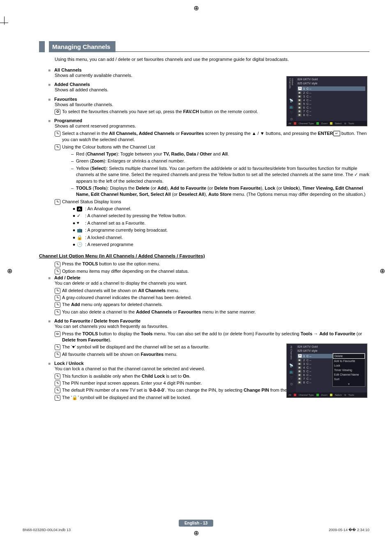  What do you see at coordinates (331, 89) in the screenshot?
I see `osd-selected-row: A1C --` at bounding box center [331, 89].